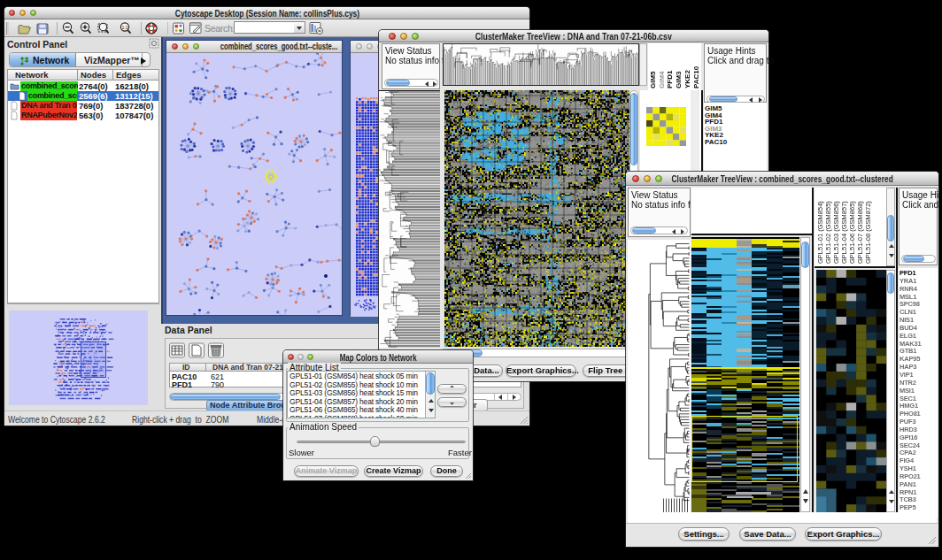 This screenshot has height=560, width=942. Describe the element at coordinates (836, 232) in the screenshot. I see `svg-text: GPL51-03 (GSM856)` at that location.